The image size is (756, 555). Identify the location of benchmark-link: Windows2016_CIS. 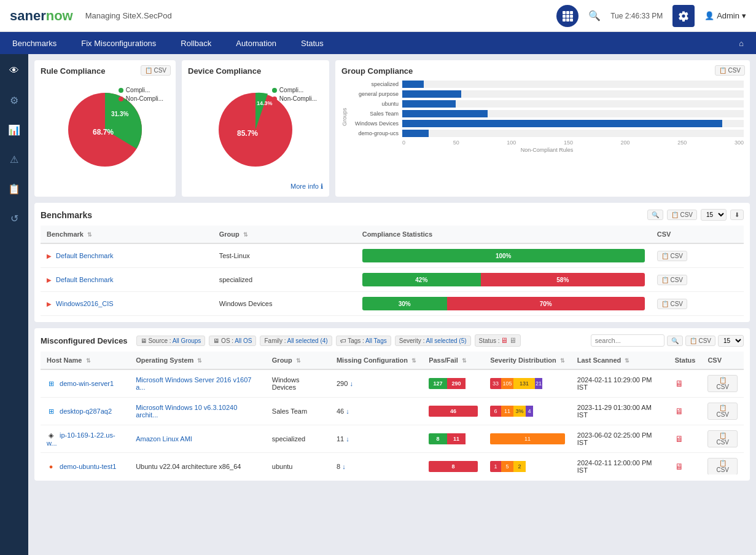
(85, 304).